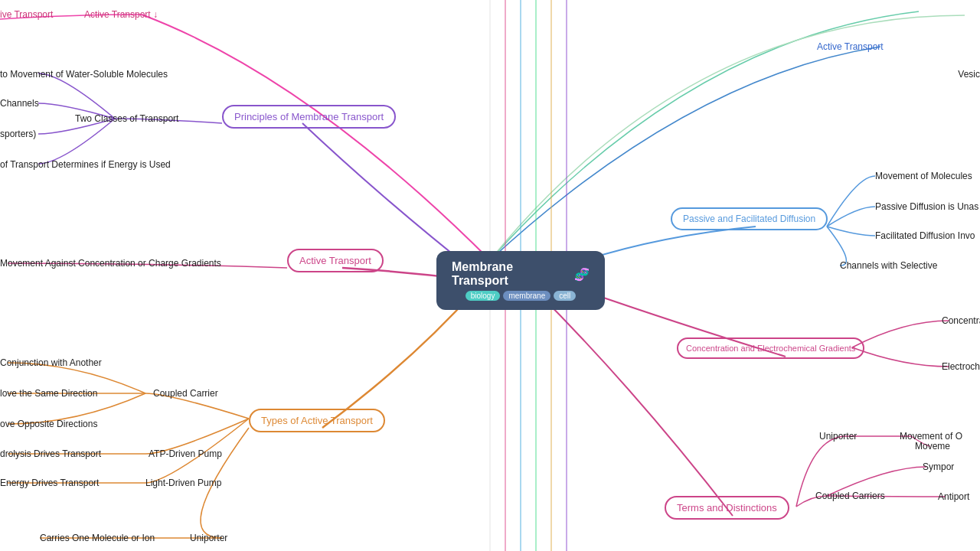 Image resolution: width=980 pixels, height=551 pixels. What do you see at coordinates (727, 508) in the screenshot?
I see `node-terms: Terms and Distinctions` at bounding box center [727, 508].